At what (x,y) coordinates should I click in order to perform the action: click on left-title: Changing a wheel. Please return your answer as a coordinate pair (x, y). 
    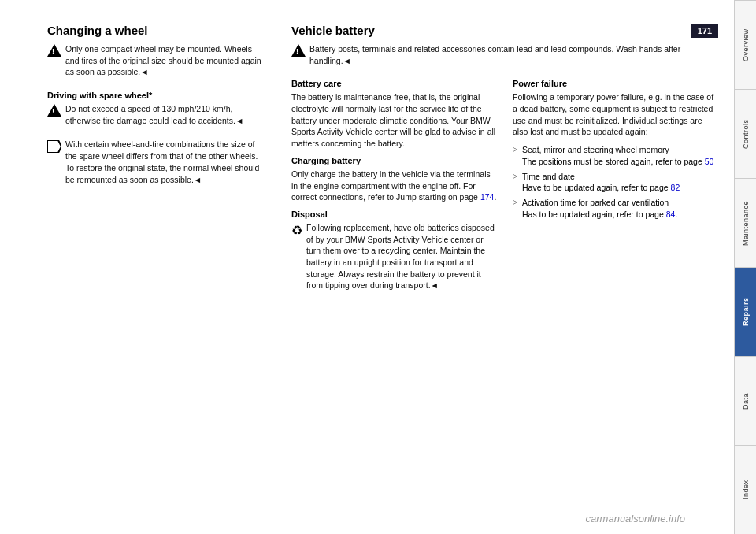
    Looking at the image, I should click on (158, 30).